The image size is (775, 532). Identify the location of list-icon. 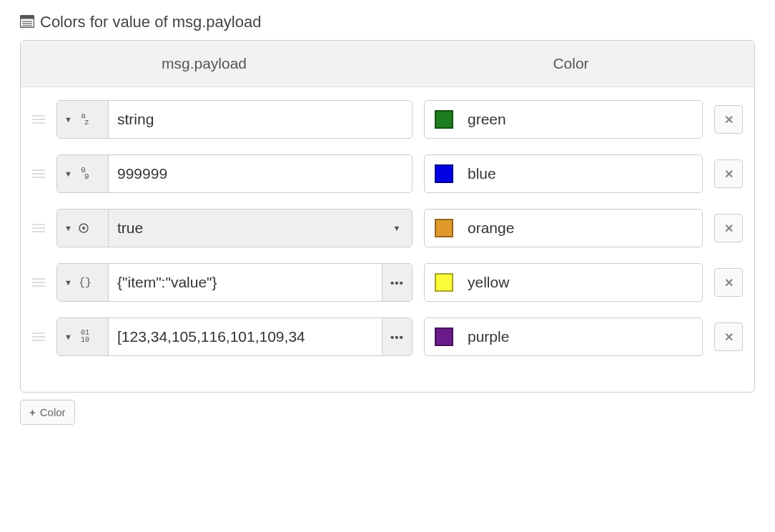
(27, 23).